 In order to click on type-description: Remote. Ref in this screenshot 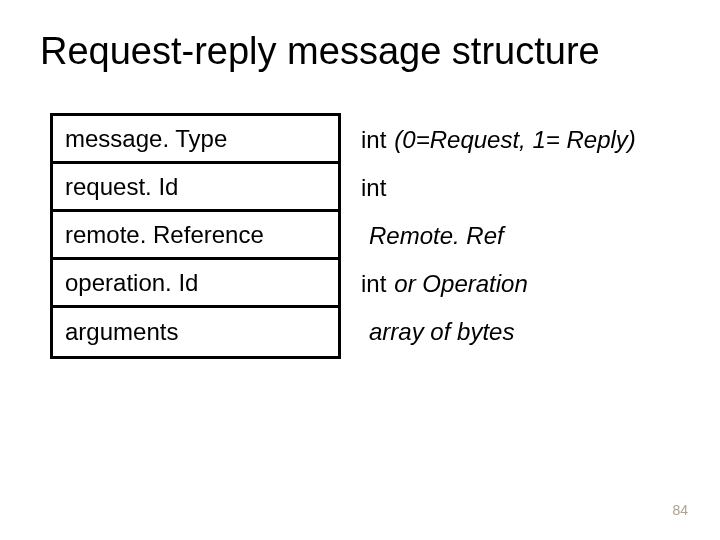, I will do `click(436, 236)`.